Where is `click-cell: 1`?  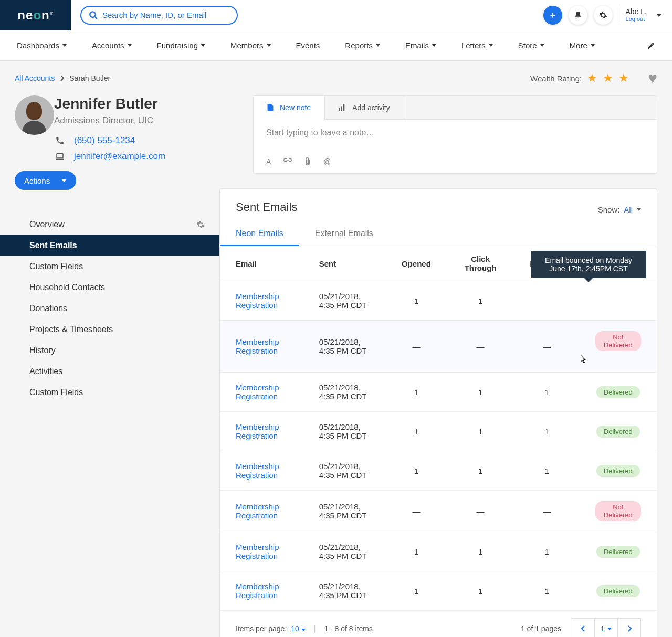
click-cell: 1 is located at coordinates (480, 591).